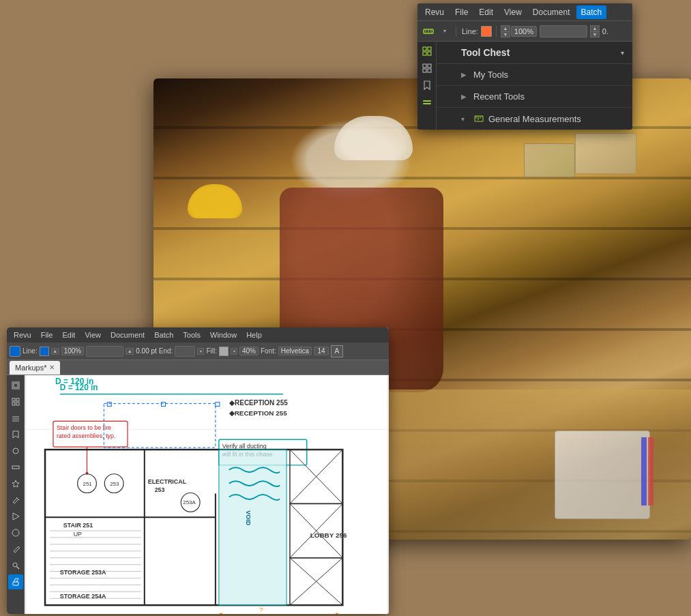 Image resolution: width=691 pixels, height=616 pixels. Describe the element at coordinates (461, 12) in the screenshot. I see `menu-file: File` at that location.